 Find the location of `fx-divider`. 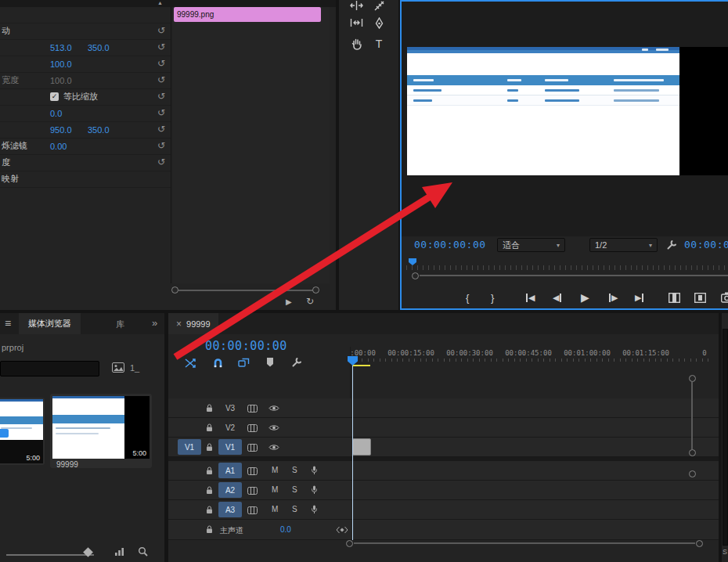

fx-divider is located at coordinates (171, 146).